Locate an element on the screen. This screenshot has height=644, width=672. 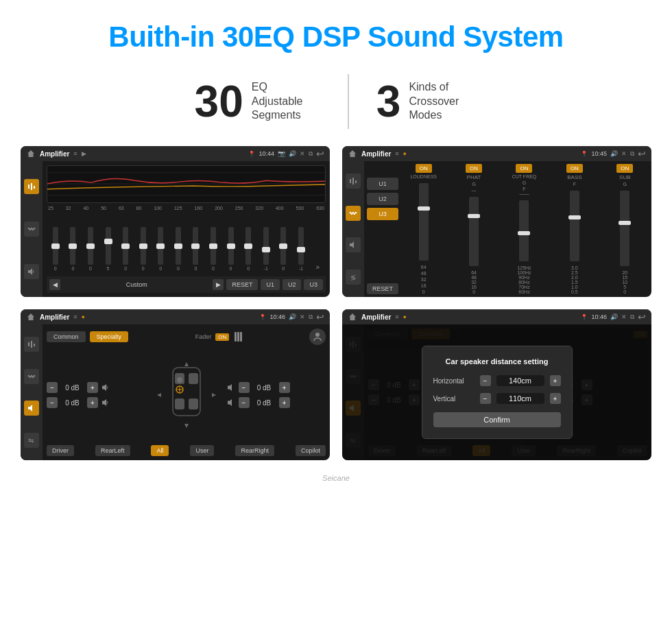
minus-btn-4: − is located at coordinates (244, 403).